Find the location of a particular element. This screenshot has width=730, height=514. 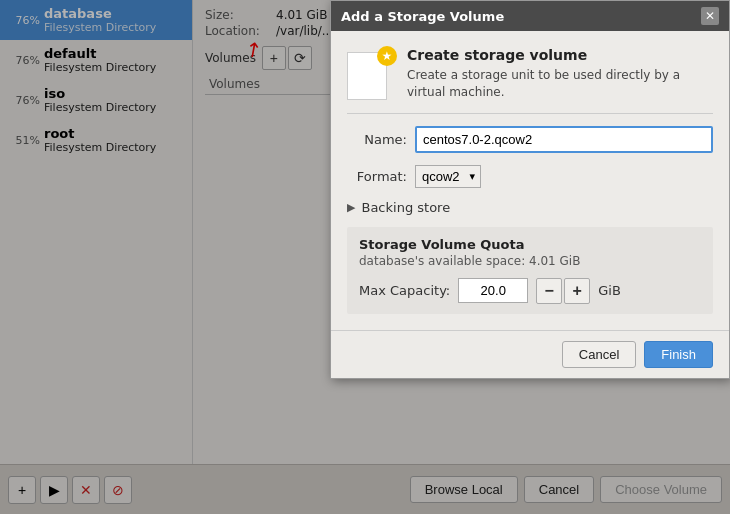

capacity-unit: GiB is located at coordinates (610, 290).